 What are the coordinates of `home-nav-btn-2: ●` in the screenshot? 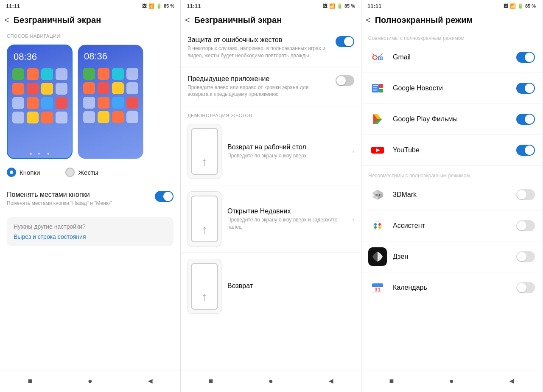 It's located at (271, 381).